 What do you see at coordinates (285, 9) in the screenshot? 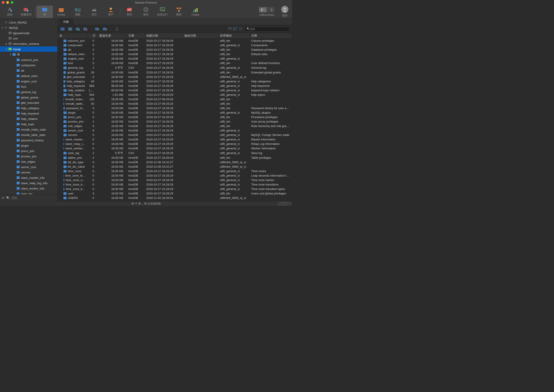
I see `avatar-icon` at bounding box center [285, 9].